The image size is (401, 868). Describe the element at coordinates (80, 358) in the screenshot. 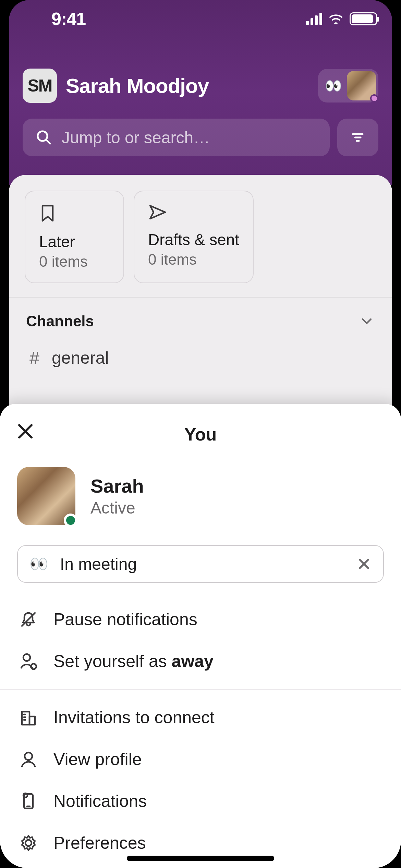

I see `channel-name: general` at that location.